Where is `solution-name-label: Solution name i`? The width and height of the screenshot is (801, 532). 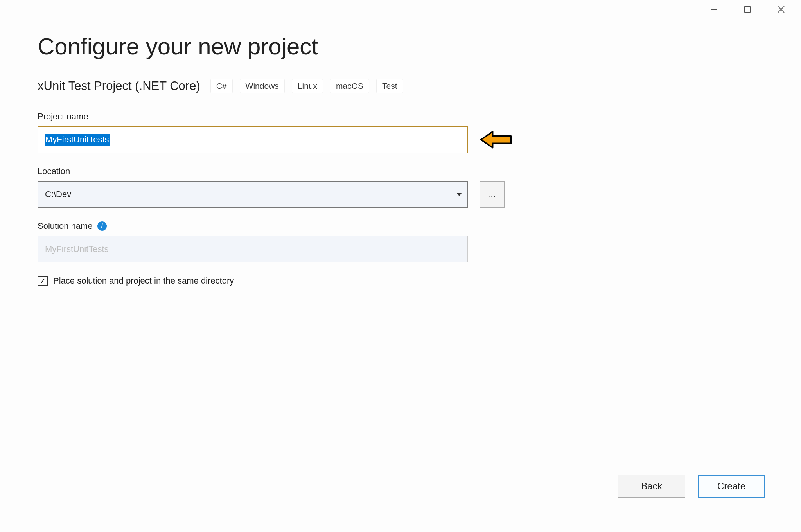 solution-name-label: Solution name i is located at coordinates (272, 226).